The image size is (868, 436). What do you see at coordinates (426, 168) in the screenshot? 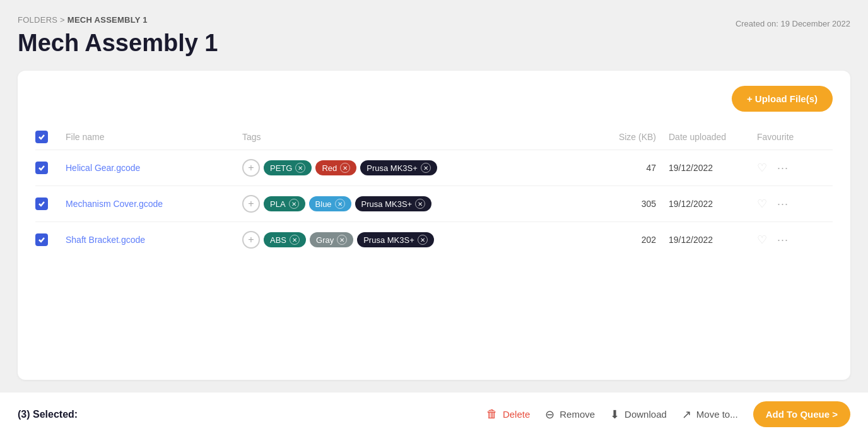
I see `tag-remove-0-2: ✕` at bounding box center [426, 168].